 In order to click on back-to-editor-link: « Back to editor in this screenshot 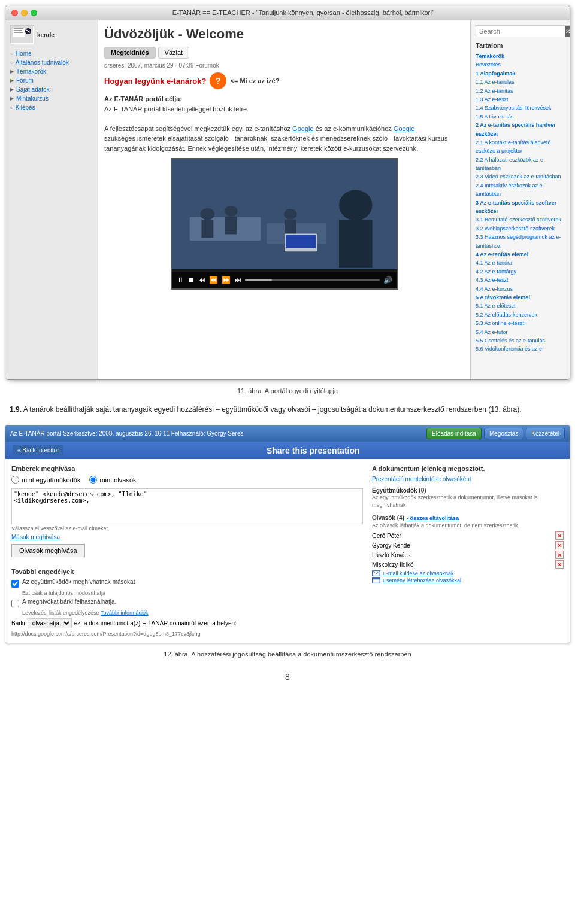, I will do `click(38, 450)`.